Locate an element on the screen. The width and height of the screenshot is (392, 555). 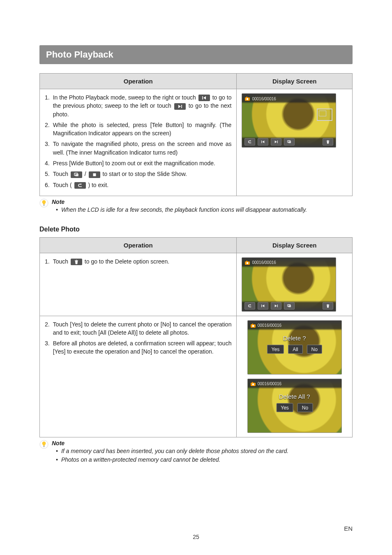
operation-cell: Touch to go to the Delete option screen. is located at coordinates (138, 284).